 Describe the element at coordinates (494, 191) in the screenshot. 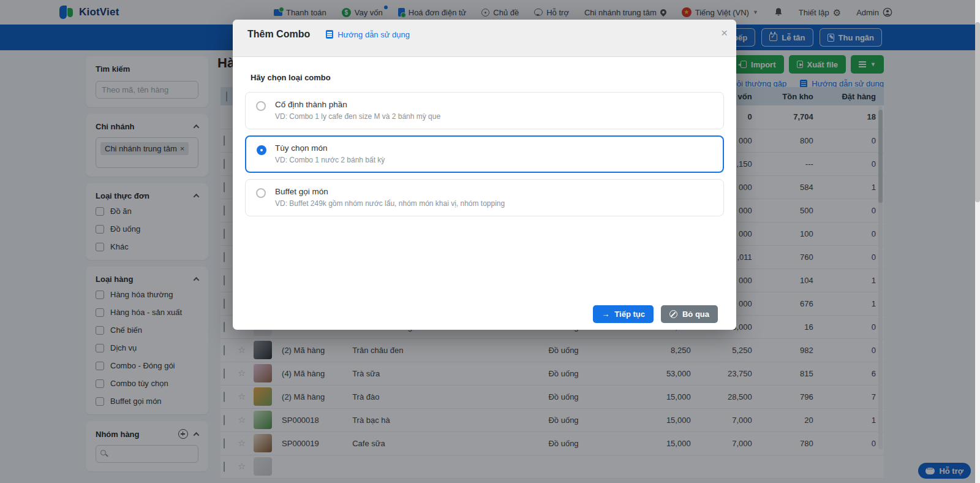

I see `option-title: Buffet gọi món` at that location.